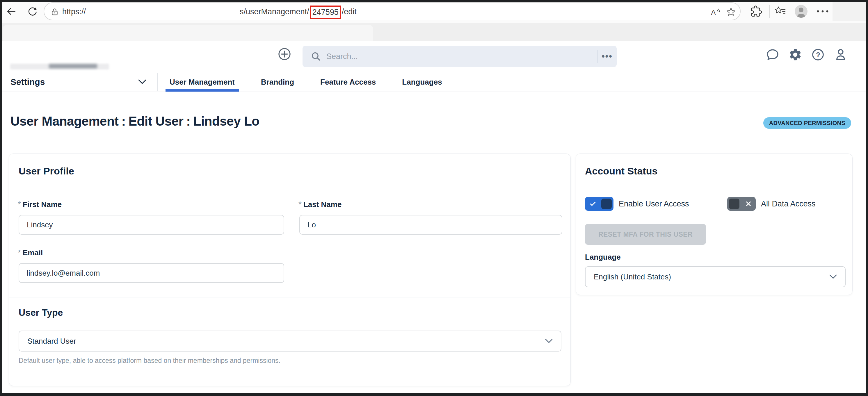  I want to click on card-divider, so click(290, 297).